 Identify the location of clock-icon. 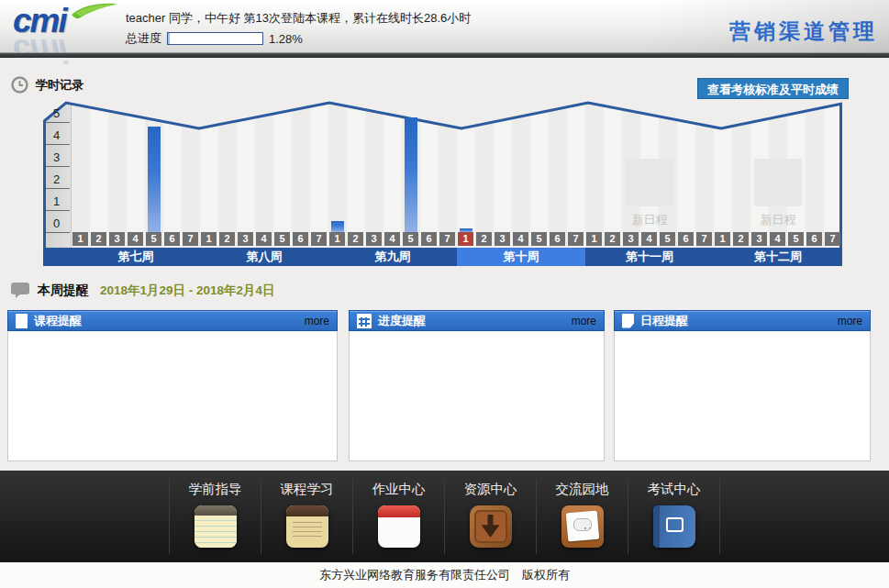
(20, 84).